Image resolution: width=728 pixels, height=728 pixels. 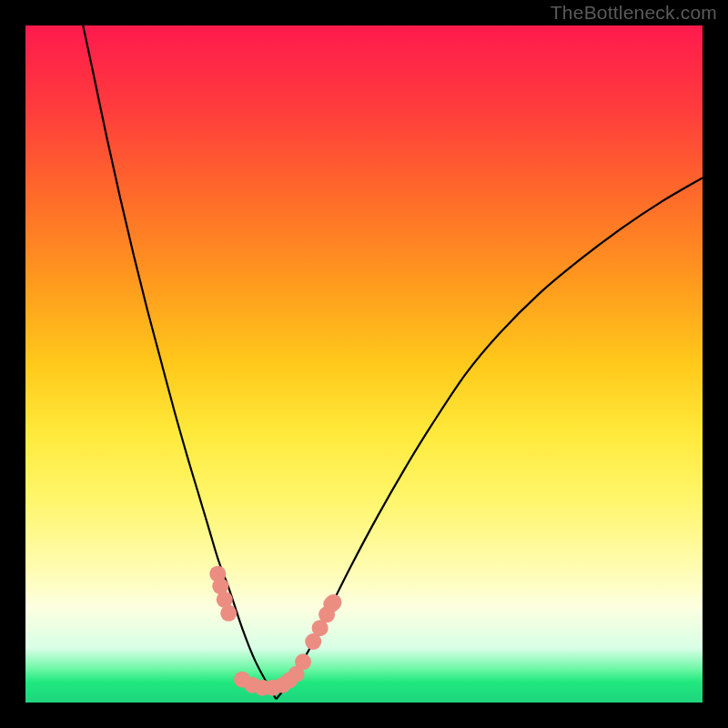 I want to click on marker-left-cluster-low, so click(x=228, y=613).